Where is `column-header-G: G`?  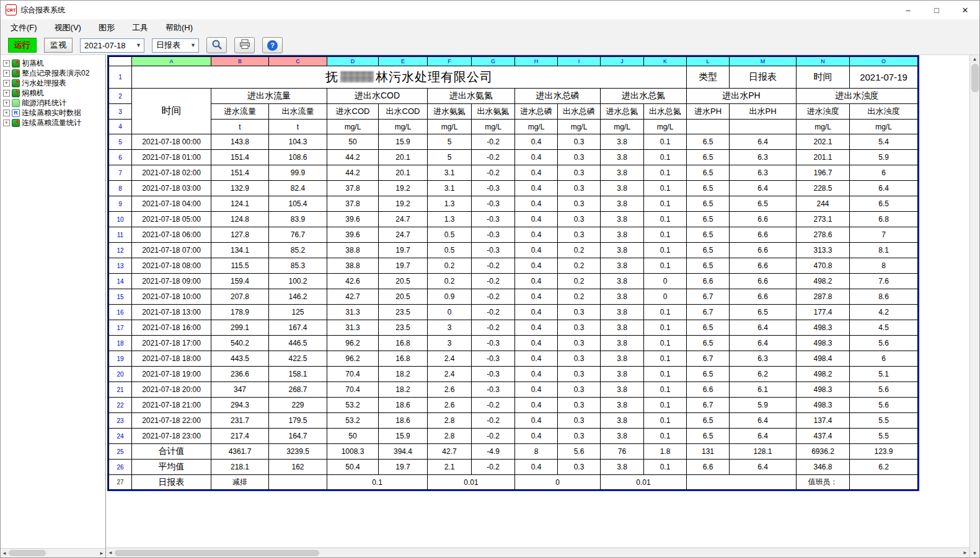 column-header-G: G is located at coordinates (493, 62).